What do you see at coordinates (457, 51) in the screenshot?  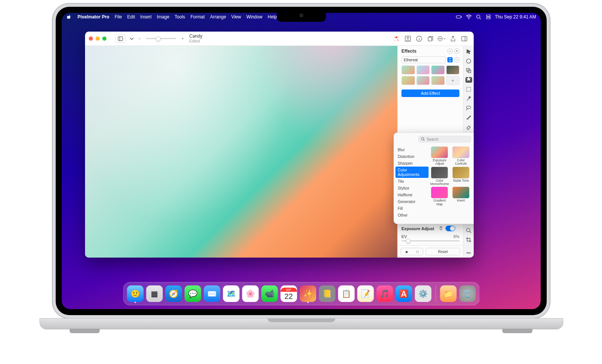 I see `expand-all-icon: +` at bounding box center [457, 51].